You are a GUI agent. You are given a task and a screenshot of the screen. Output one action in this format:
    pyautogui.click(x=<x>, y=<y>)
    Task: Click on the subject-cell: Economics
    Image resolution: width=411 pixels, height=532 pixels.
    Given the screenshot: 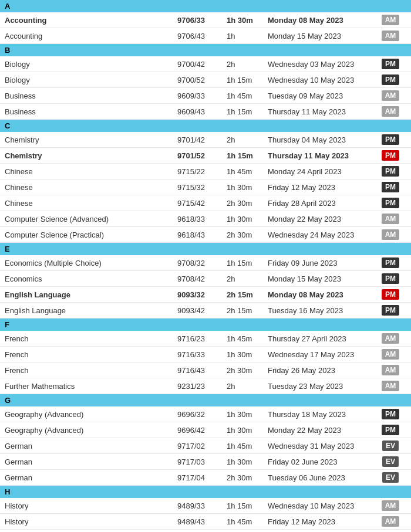 What is the action you would take?
    pyautogui.click(x=86, y=279)
    